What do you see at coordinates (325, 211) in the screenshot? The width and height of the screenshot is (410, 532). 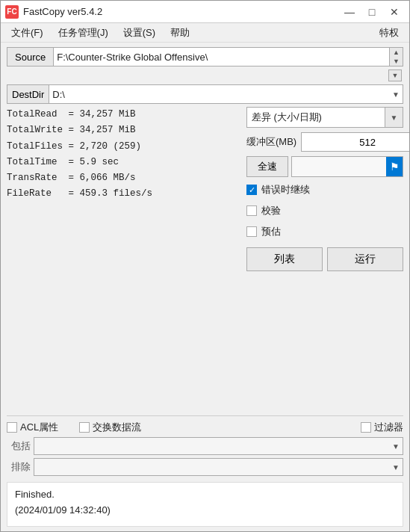 I see `verify-row: 校验` at bounding box center [325, 211].